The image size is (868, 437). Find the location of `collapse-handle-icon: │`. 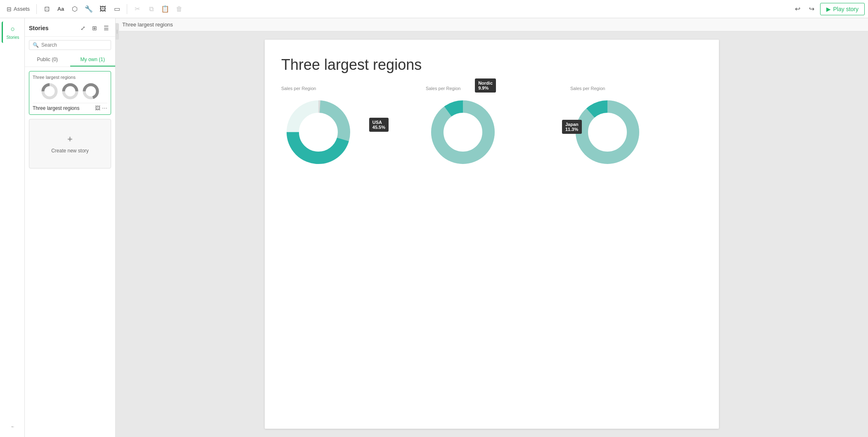

collapse-handle-icon: │ is located at coordinates (117, 31).